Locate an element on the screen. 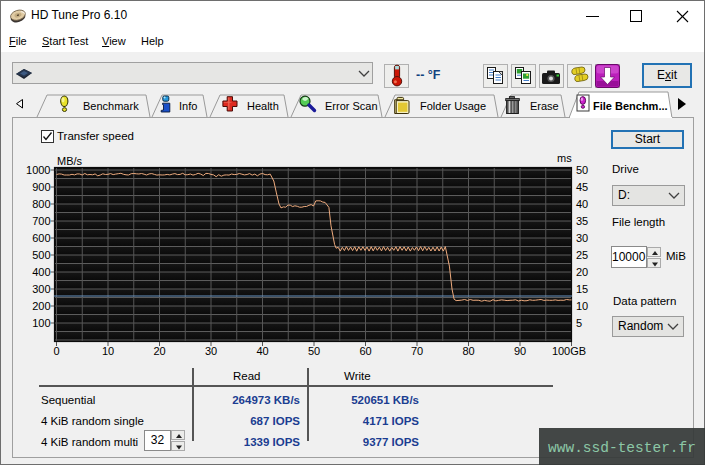 The width and height of the screenshot is (705, 465). svg-text: 60 is located at coordinates (365, 351).